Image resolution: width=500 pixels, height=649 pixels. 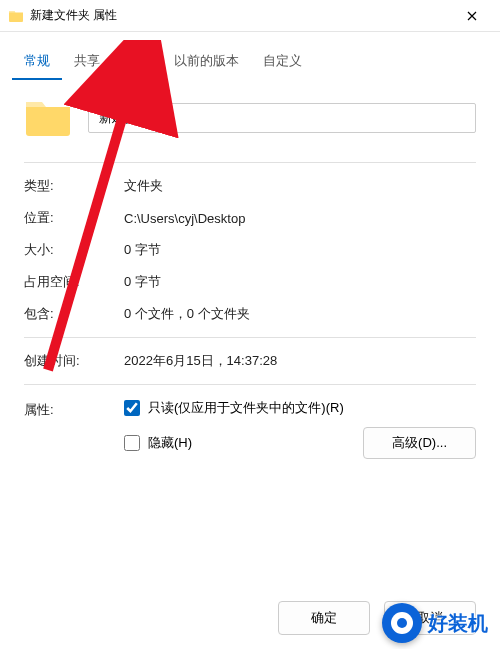 What do you see at coordinates (132, 443) in the screenshot?
I see `hidden-checkbox` at bounding box center [132, 443].